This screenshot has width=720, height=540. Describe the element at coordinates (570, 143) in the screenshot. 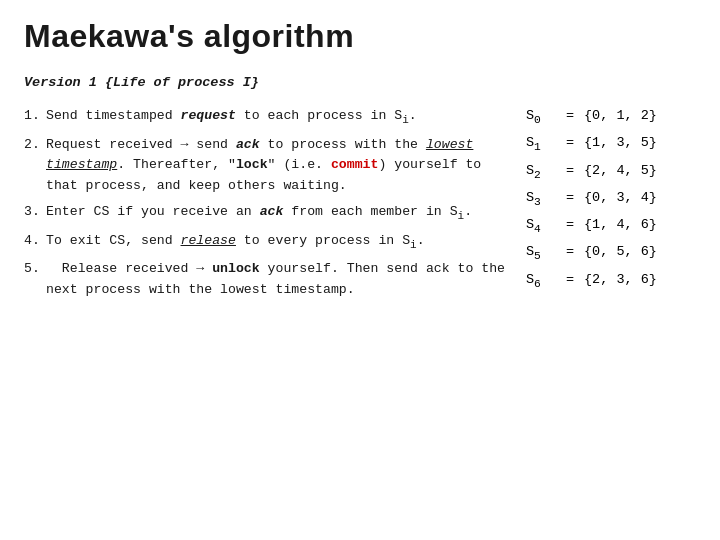

I see `eq-1: =` at that location.